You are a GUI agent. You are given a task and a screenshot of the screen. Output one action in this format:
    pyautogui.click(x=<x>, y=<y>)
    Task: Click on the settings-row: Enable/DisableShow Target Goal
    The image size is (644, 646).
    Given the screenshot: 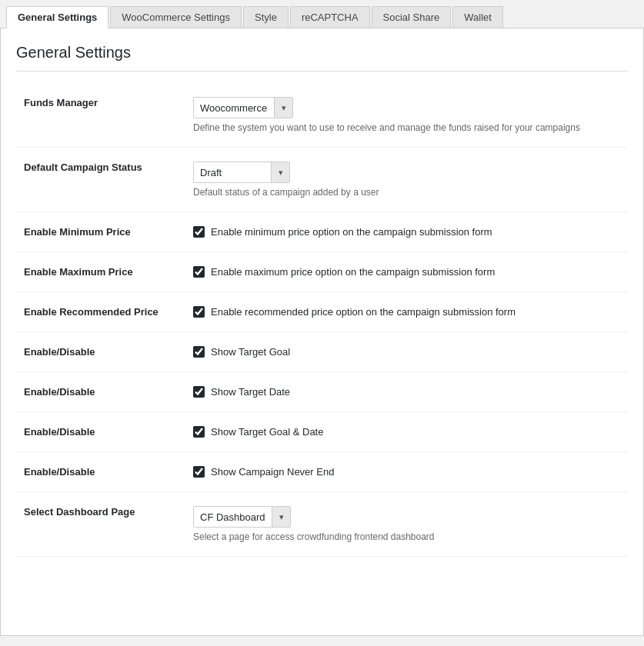 What is the action you would take?
    pyautogui.click(x=322, y=352)
    